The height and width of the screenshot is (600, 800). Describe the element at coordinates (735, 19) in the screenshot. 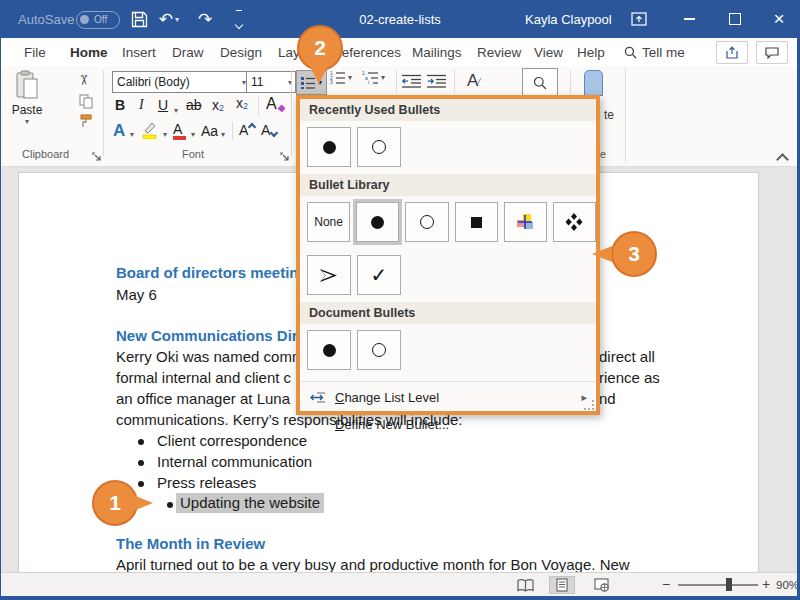

I see `maximize-button` at that location.